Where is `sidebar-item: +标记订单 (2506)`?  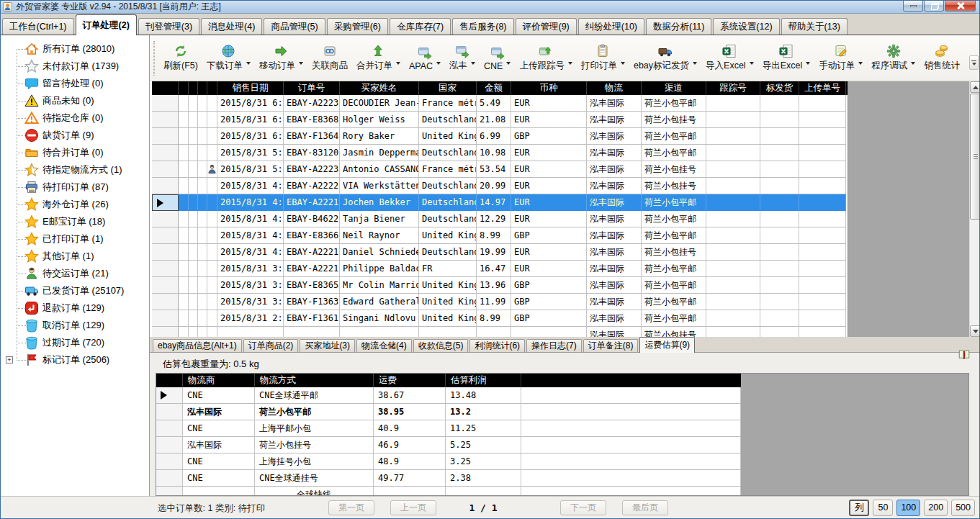
sidebar-item: +标记订单 (2506) is located at coordinates (75, 360).